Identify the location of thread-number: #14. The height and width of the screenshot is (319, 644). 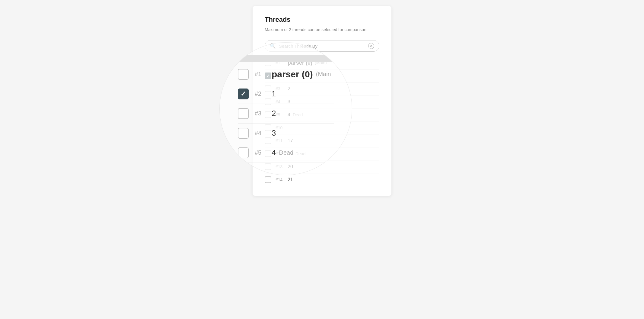
(280, 180).